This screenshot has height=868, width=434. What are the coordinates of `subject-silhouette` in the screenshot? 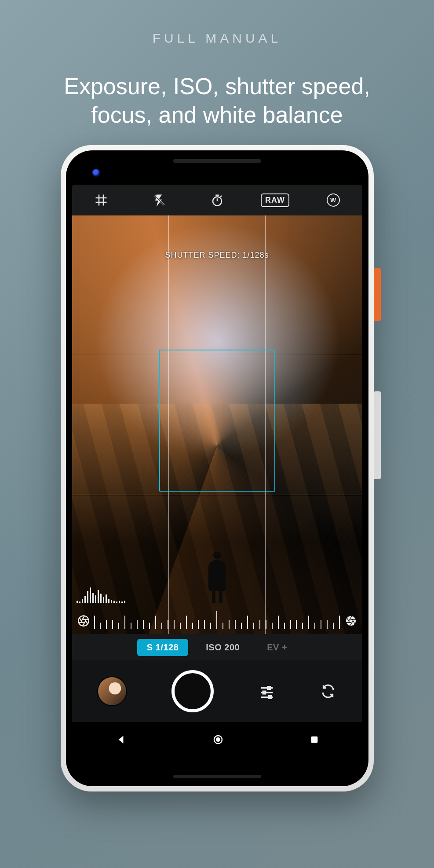 It's located at (217, 577).